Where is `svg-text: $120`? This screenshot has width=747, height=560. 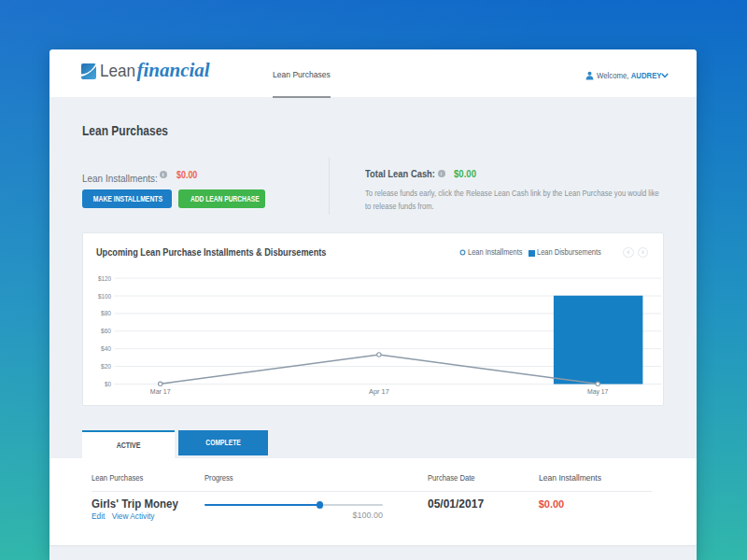
svg-text: $120 is located at coordinates (105, 278).